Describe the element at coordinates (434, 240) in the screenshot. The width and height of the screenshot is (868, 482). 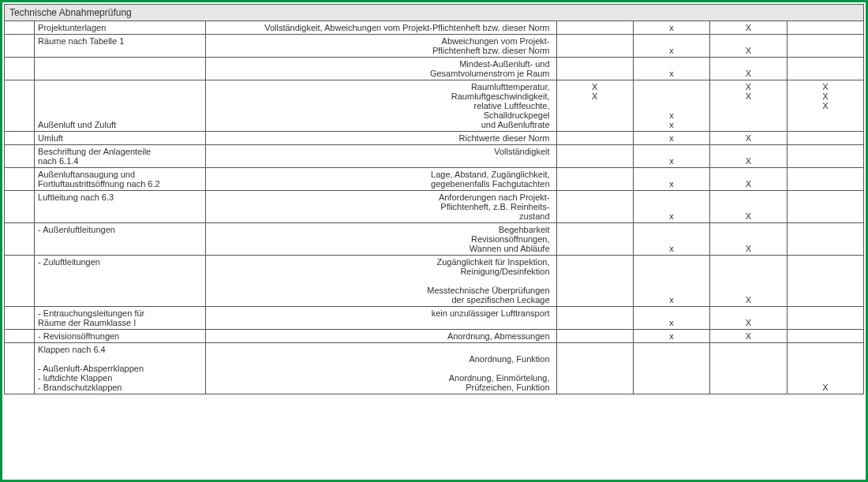
I see `table-row: - AußenluftleitungenBegehbarkeitRevision…` at that location.